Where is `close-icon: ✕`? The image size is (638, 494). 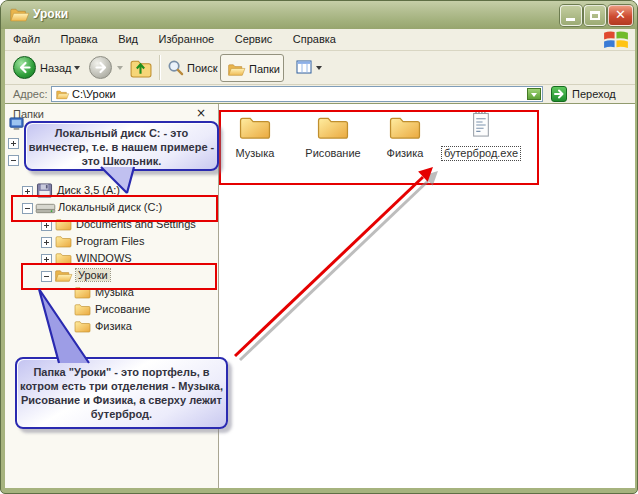
close-icon: ✕ is located at coordinates (620, 14).